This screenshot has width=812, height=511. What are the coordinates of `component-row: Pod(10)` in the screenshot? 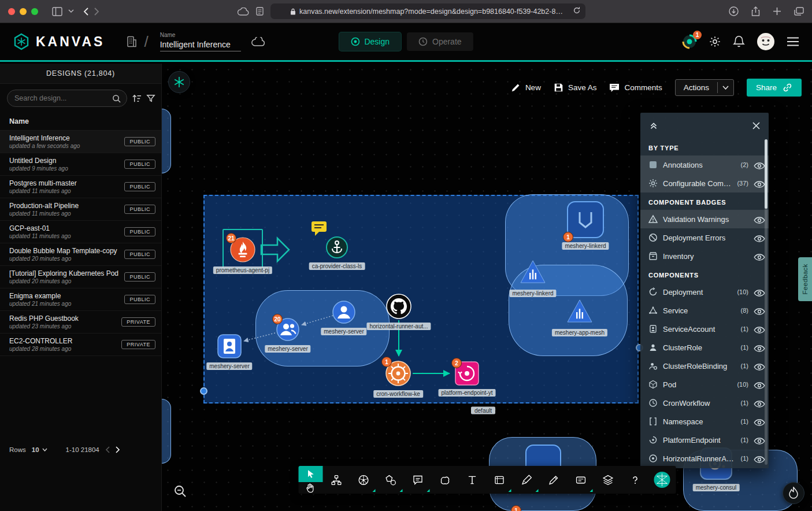 It's located at (705, 384).